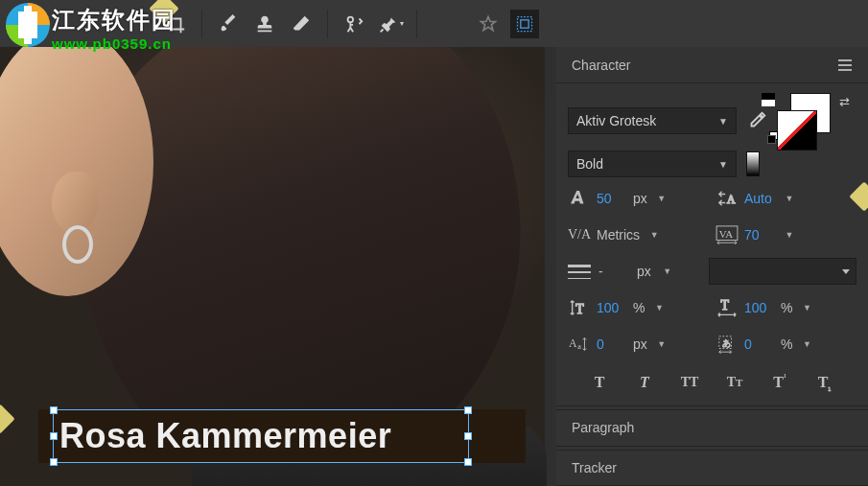  I want to click on panel-menu-icon, so click(845, 65).